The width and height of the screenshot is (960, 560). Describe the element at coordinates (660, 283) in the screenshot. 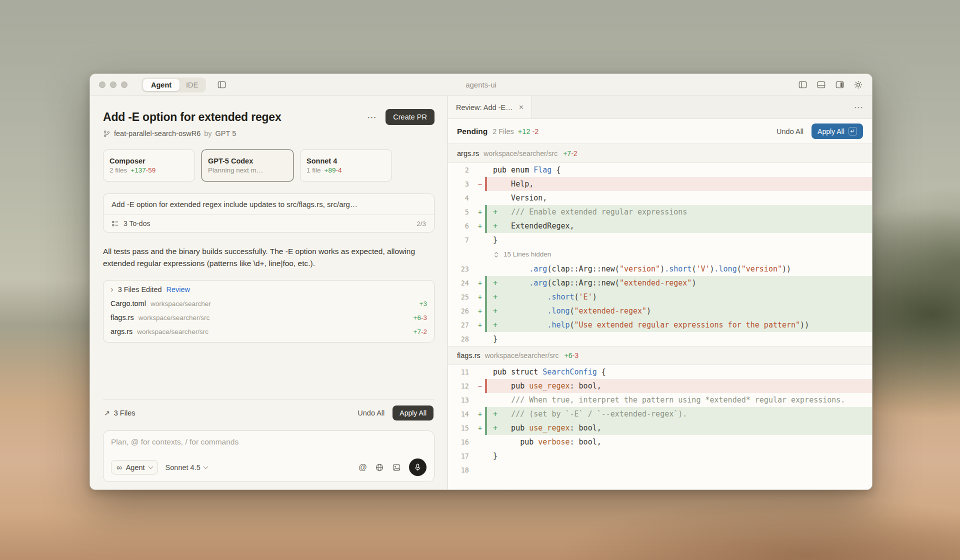

I see `diff-line-add: 24++ .arg(clap::Arg::new("extended-regex…` at that location.